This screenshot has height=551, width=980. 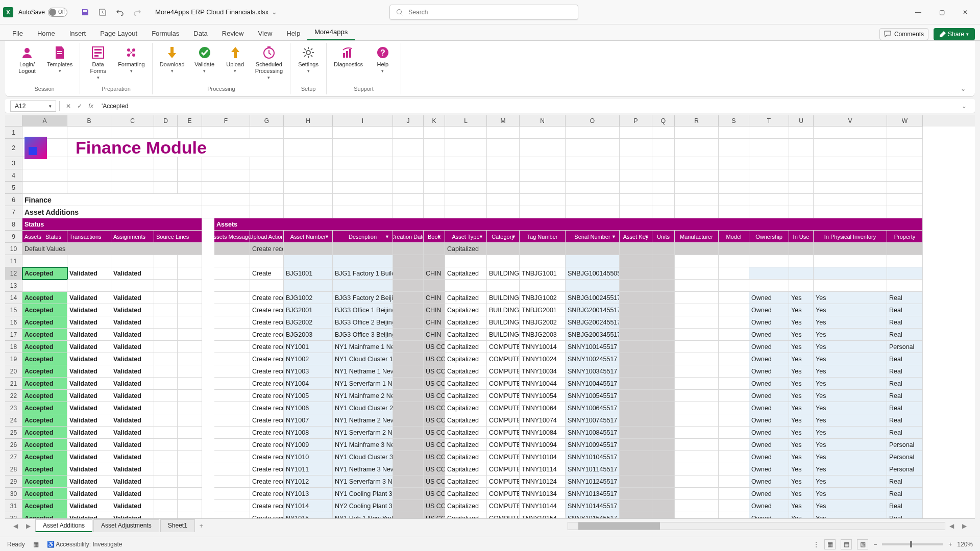 I want to click on zoom-in-button: +, so click(x=950, y=544).